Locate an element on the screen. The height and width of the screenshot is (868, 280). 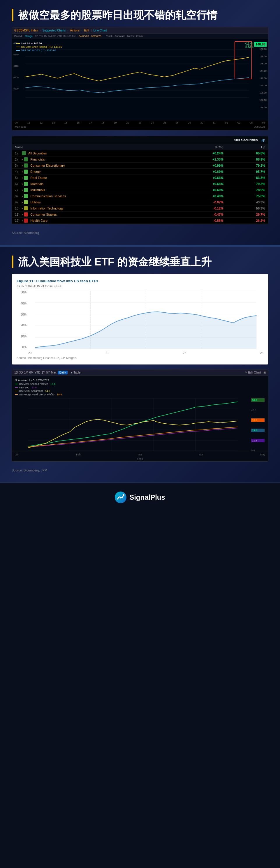
x-axis-labels-fig11: 20 21 22 23 is located at coordinates (146, 353).